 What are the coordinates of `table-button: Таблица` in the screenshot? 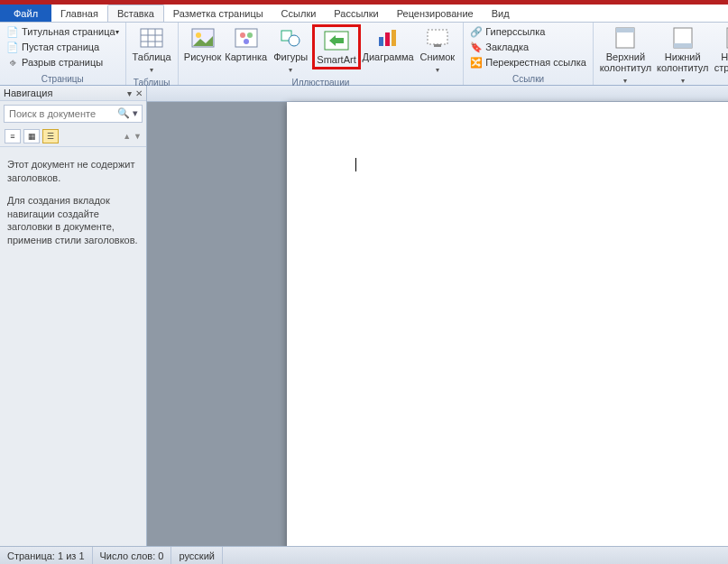 It's located at (152, 51).